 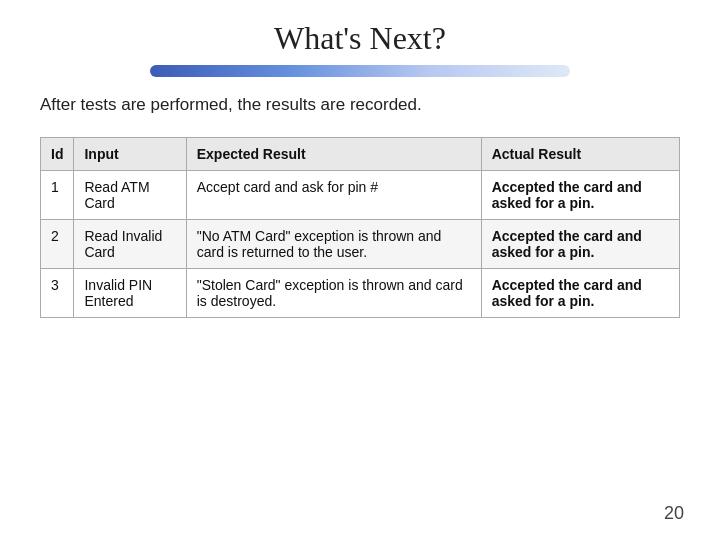 I want to click on col-header-expected: Expected Result, so click(x=334, y=154).